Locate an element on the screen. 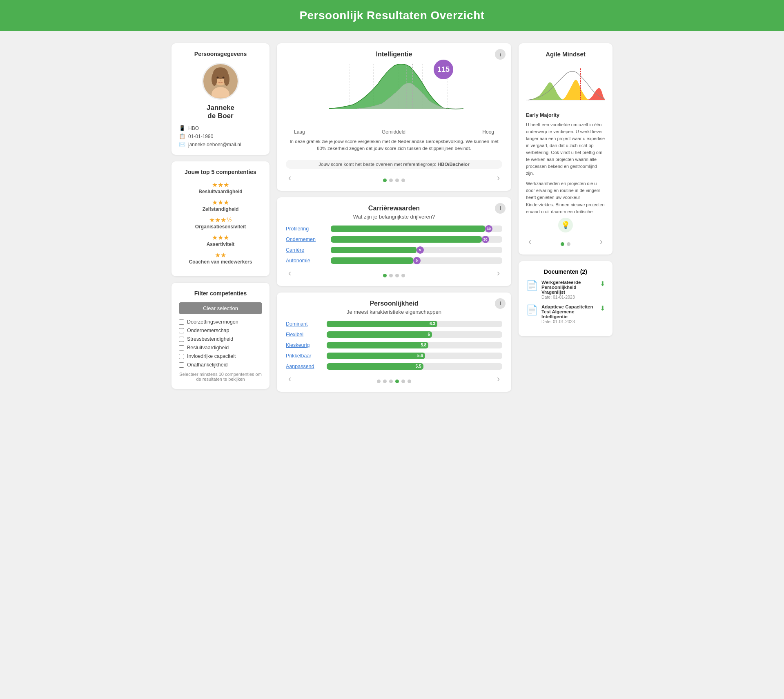  career-bar-track: 9 is located at coordinates (416, 261).